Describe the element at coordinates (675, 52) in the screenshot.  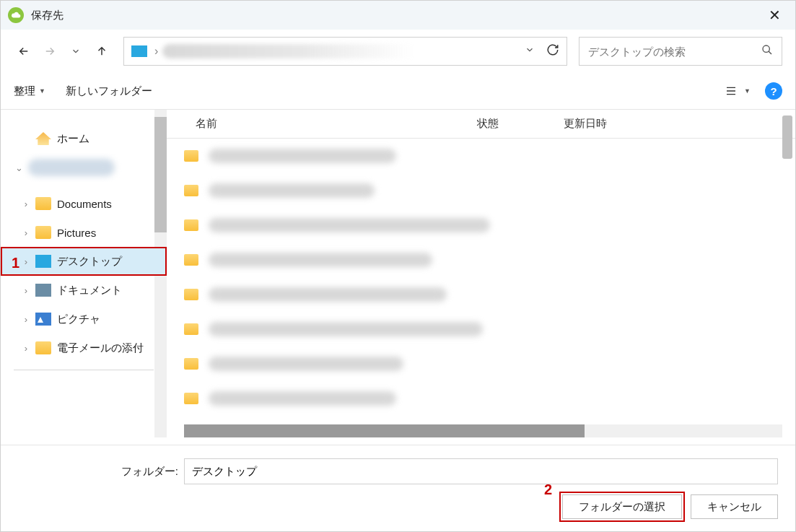
I see `search-input` at that location.